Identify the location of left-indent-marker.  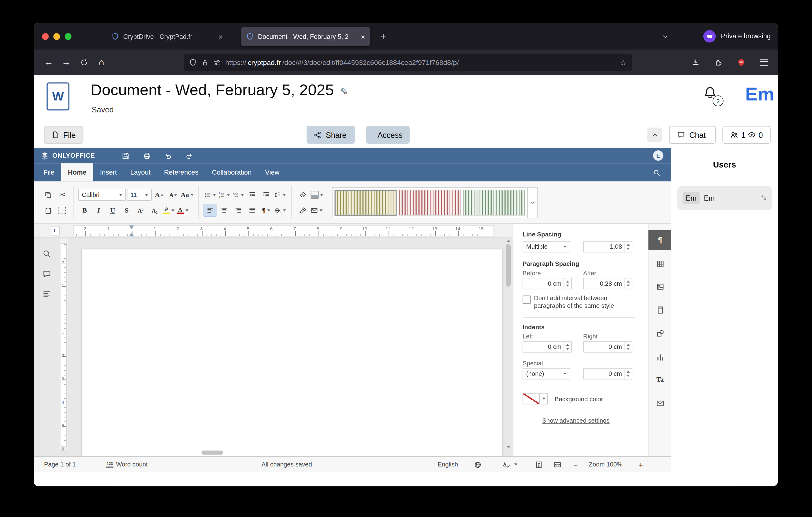
(132, 235).